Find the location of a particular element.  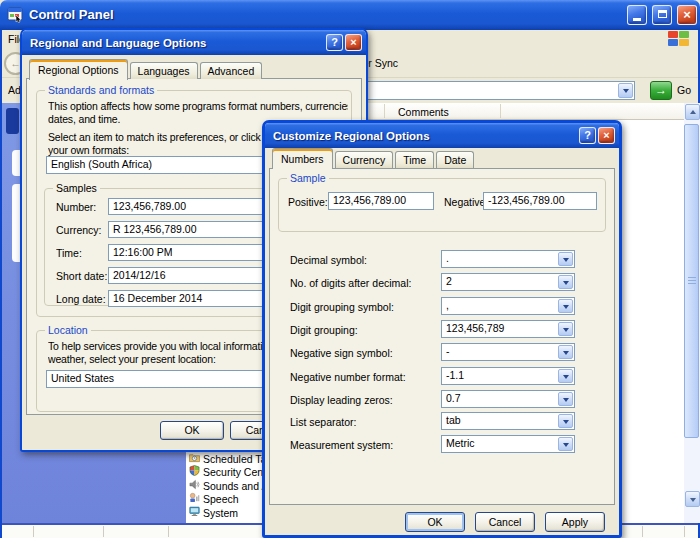

tab-numbers: Numbers is located at coordinates (302, 158).